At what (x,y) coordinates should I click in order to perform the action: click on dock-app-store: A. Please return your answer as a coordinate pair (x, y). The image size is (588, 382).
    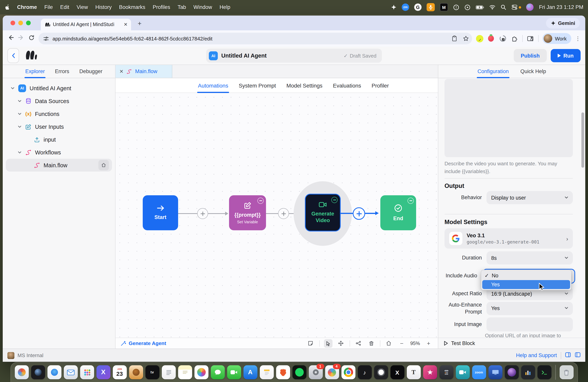
    Looking at the image, I should click on (250, 372).